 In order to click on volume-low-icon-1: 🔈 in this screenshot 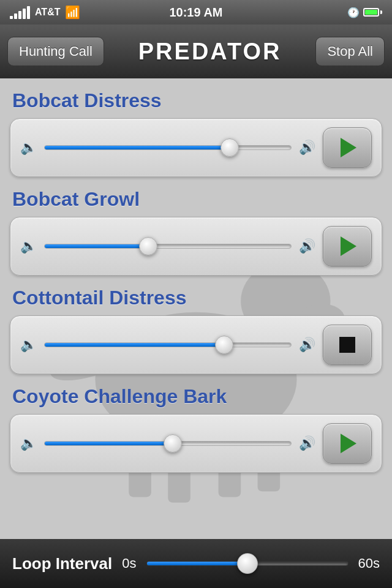, I will do `click(28, 148)`.